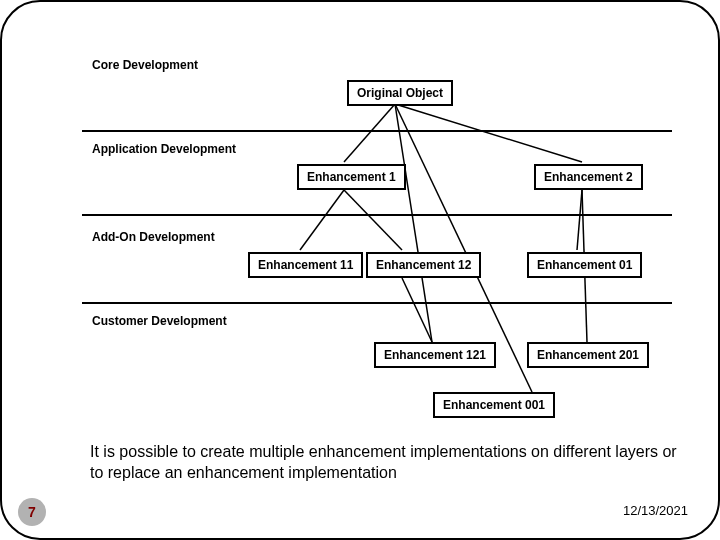 This screenshot has height=540, width=720. What do you see at coordinates (588, 355) in the screenshot?
I see `enhancement-201-box: Enhancement 201` at bounding box center [588, 355].